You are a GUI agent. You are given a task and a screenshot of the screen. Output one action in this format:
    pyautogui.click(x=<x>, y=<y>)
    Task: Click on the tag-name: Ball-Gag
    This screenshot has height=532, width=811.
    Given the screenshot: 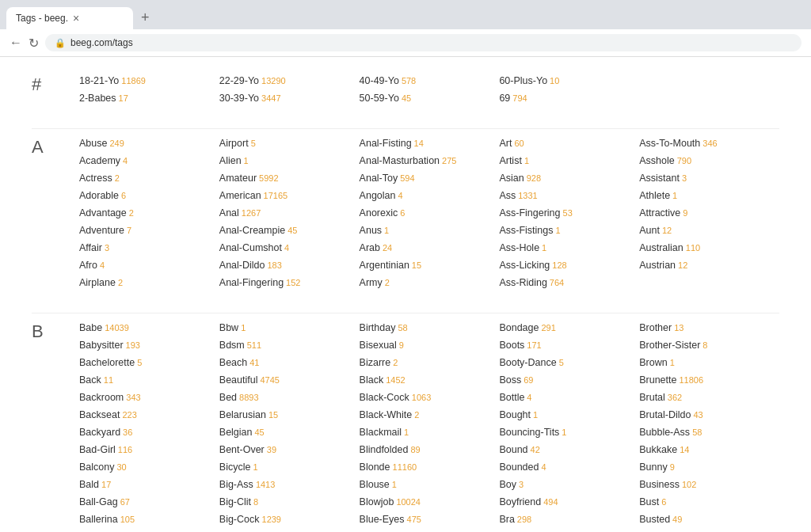 What is the action you would take?
    pyautogui.click(x=98, y=502)
    